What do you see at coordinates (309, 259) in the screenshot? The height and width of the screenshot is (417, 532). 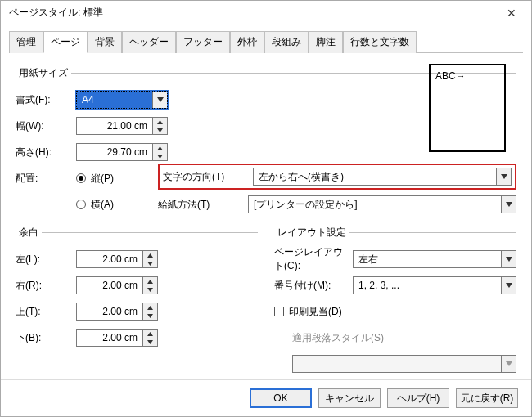 I see `pagelayout-label: ページレイアウト(C):` at bounding box center [309, 259].